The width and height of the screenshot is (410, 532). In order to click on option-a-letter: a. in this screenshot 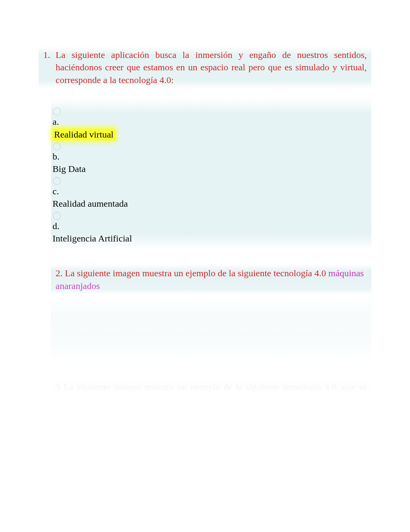, I will do `click(210, 122)`.